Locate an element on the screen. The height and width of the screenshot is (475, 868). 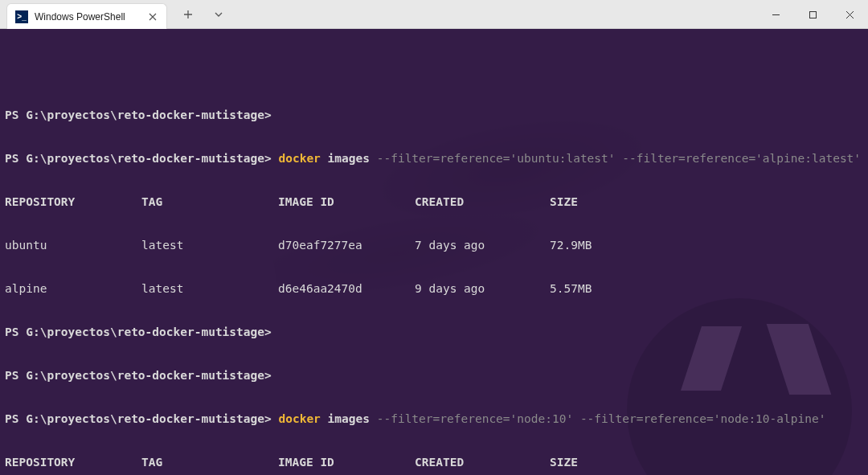
titlebar: >_ Windows PowerShell is located at coordinates (434, 14).